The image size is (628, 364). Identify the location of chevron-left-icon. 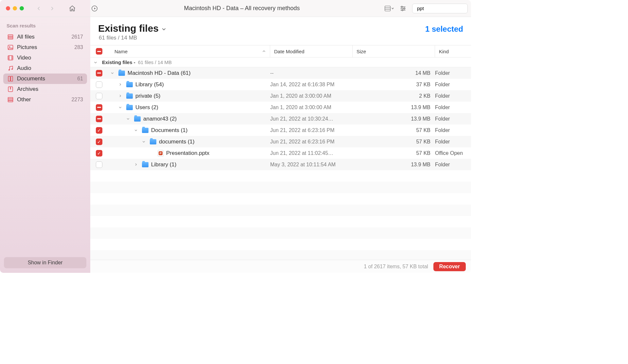
(39, 8).